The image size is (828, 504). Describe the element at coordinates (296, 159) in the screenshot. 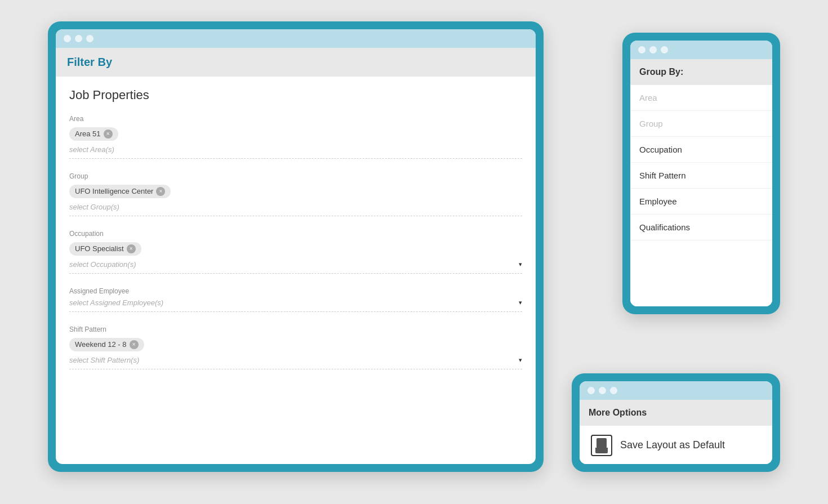

I see `area-divider` at that location.